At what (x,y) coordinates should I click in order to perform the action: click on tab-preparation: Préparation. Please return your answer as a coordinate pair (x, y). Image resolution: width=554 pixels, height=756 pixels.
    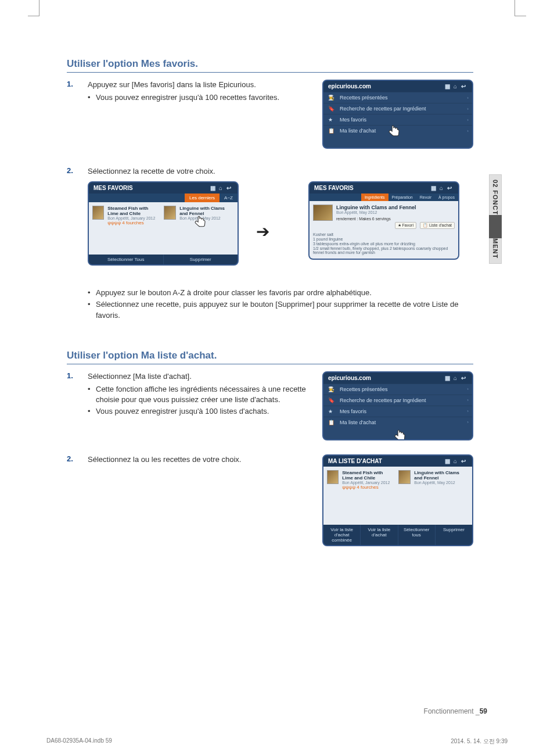
    Looking at the image, I should click on (402, 198).